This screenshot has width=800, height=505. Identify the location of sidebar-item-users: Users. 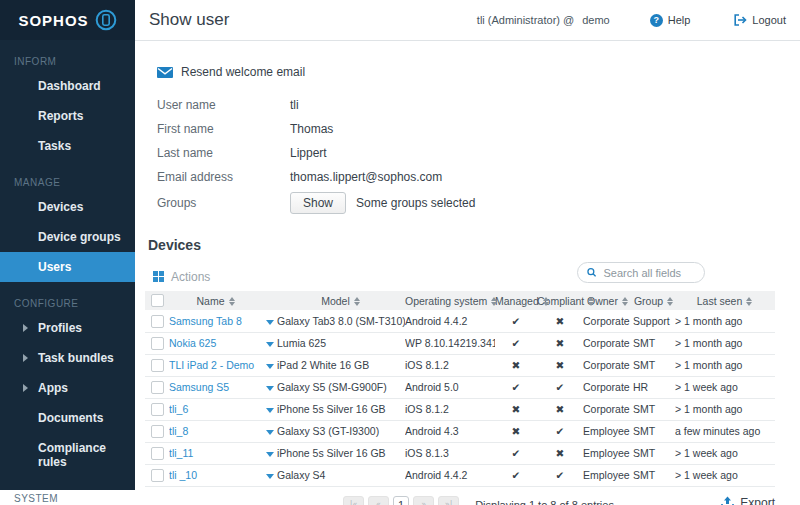
(68, 267).